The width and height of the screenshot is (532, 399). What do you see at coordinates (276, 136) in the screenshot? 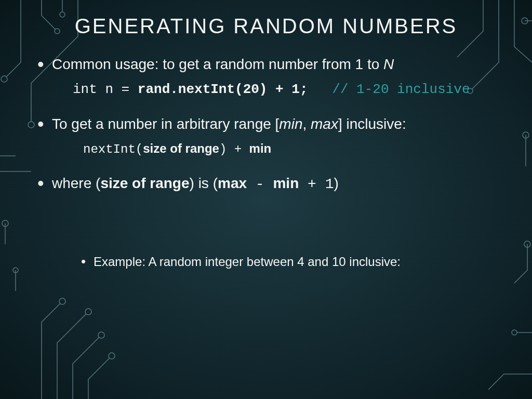
I see `bullet-arbitrary-range: To get a number in arbitrary range [min,…` at bounding box center [276, 136].